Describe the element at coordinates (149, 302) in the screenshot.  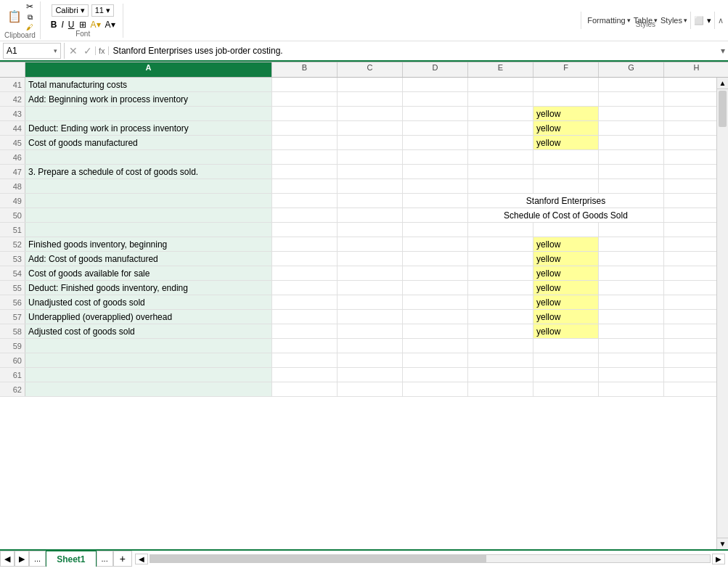
I see `cell-a-row-56: Unadjusted cost of goods sold` at that location.